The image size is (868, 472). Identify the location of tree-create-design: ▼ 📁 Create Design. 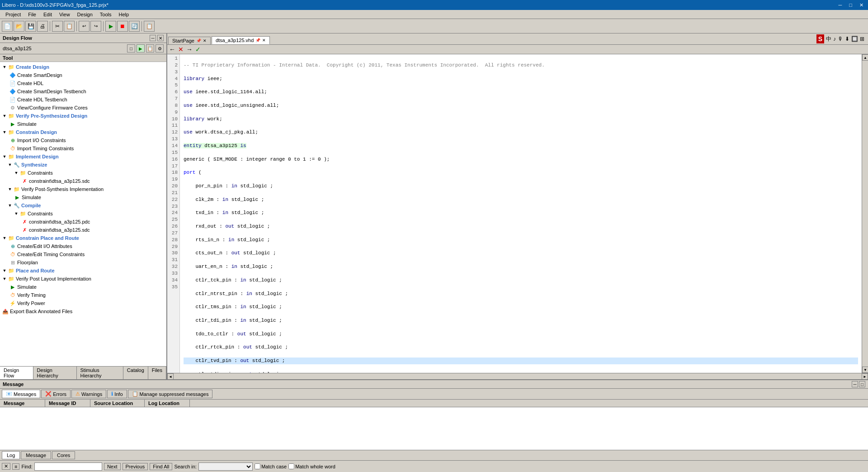
(83, 67).